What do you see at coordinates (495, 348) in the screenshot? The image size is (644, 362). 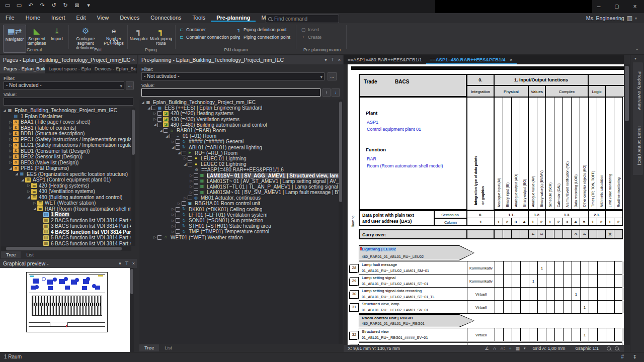 I see `object-snap-icon: ∩` at bounding box center [495, 348].